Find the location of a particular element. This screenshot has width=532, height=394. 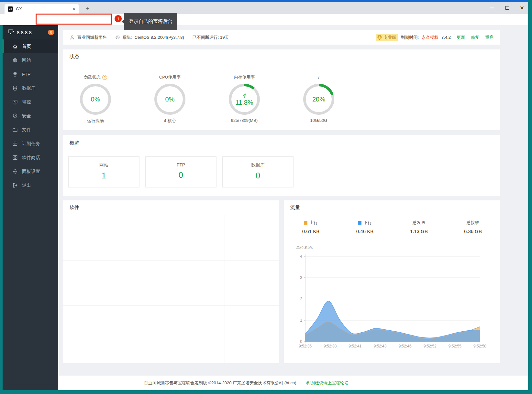

sidebar-item-label: 文件 is located at coordinates (27, 130).